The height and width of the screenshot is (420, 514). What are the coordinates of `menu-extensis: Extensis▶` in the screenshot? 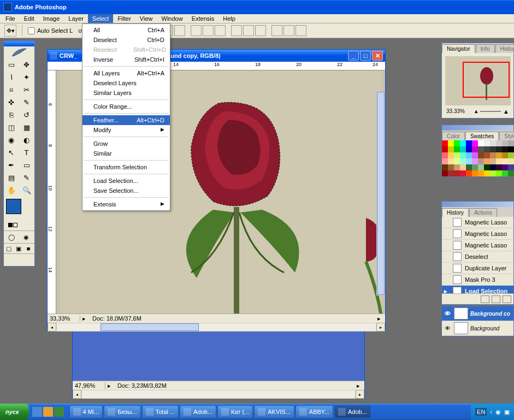 It's located at (126, 204).